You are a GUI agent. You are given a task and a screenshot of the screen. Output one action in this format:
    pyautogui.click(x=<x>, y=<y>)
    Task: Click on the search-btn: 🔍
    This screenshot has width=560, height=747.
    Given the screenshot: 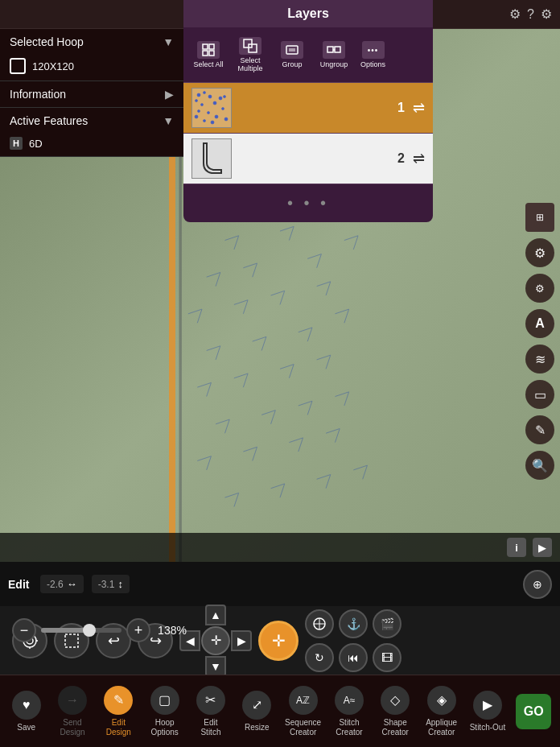 What is the action you would take?
    pyautogui.click(x=540, y=465)
    